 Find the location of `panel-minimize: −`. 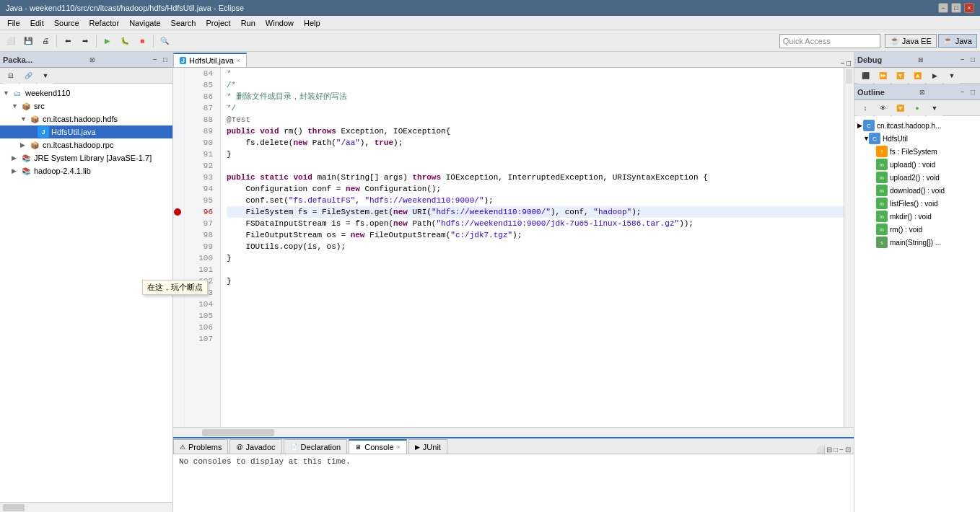

panel-minimize: − is located at coordinates (155, 59).